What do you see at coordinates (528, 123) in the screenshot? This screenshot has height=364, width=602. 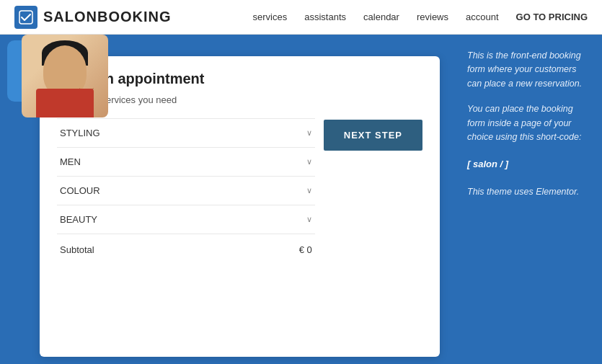 I see `sidebar-info-2: You can place the booking form inside a …` at bounding box center [528, 123].